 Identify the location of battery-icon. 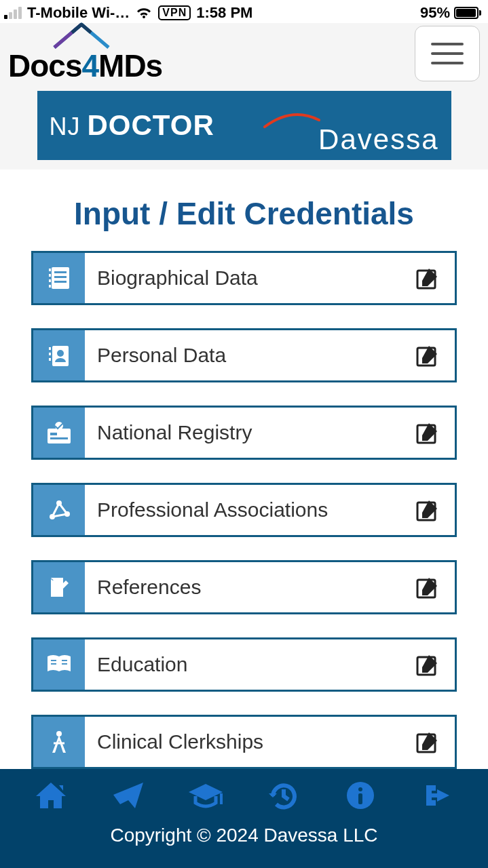
(468, 13).